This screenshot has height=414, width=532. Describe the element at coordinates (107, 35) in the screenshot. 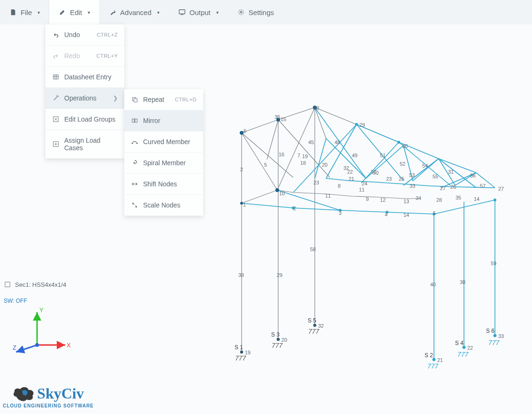

I see `undo-shortcut: CTRL+Z` at that location.